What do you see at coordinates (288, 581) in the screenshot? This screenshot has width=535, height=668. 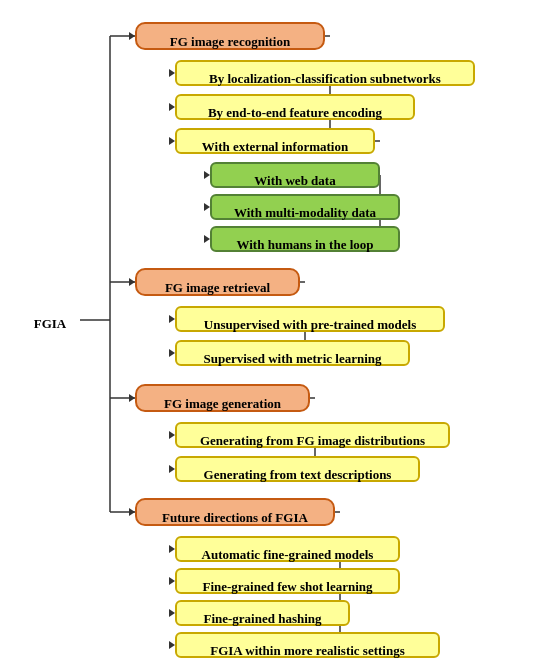 I see `node-fine-grained-few-shot-learning: Fine-grained few shot learning` at bounding box center [288, 581].